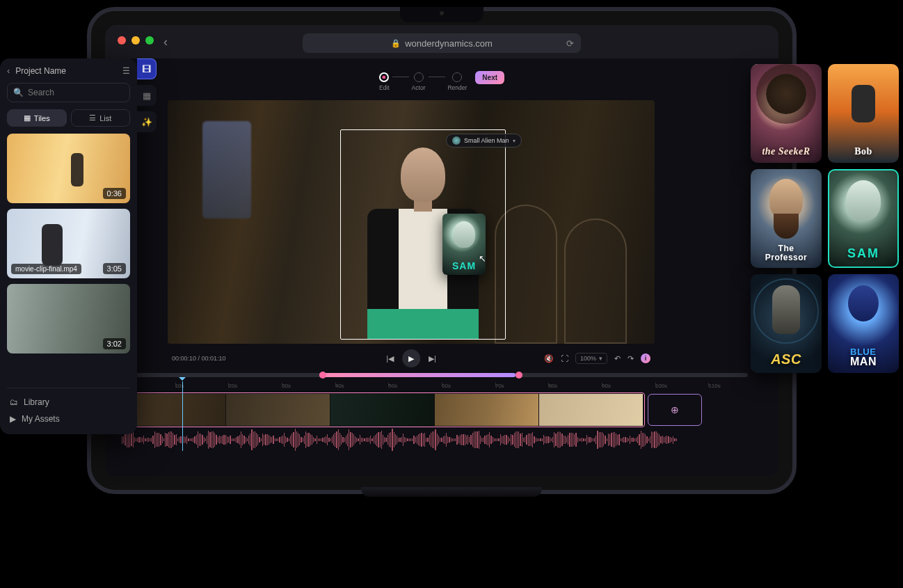 This screenshot has height=588, width=903. What do you see at coordinates (449, 43) in the screenshot?
I see `url-host: wonderdynamics.com` at bounding box center [449, 43].